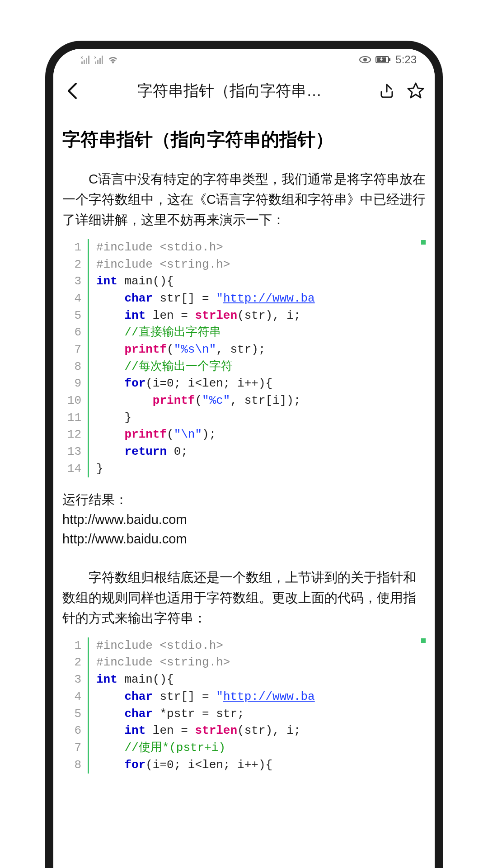 The height and width of the screenshot is (868, 488). Describe the element at coordinates (244, 539) in the screenshot. I see `result-line-2: http://www.baidu.com` at that location.